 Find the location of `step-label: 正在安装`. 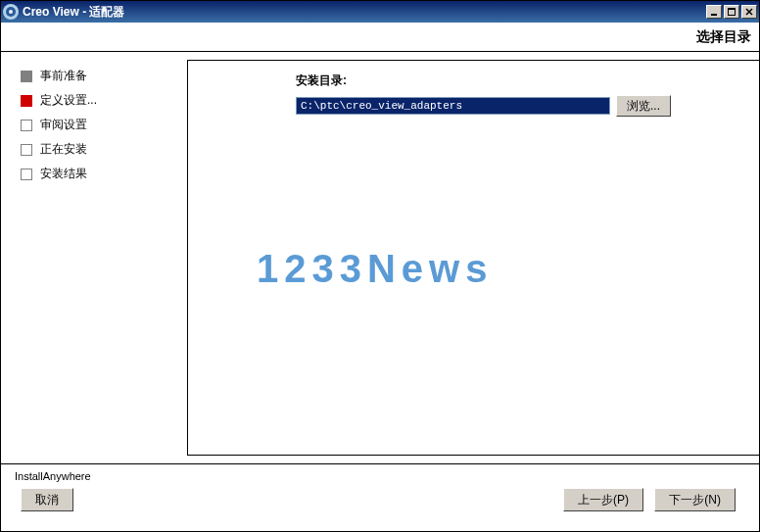

step-label: 正在安装 is located at coordinates (64, 149).